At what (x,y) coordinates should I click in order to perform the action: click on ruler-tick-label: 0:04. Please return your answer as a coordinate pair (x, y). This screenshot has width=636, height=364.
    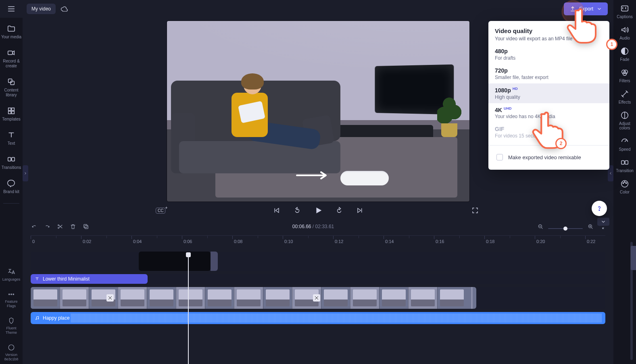
    Looking at the image, I should click on (137, 241).